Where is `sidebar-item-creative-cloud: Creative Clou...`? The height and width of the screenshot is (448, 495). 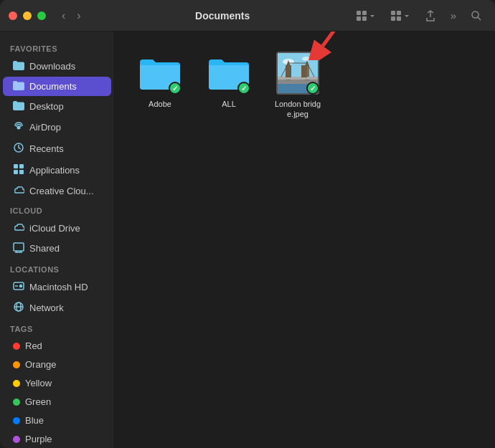 sidebar-item-creative-cloud: Creative Clou... is located at coordinates (57, 191).